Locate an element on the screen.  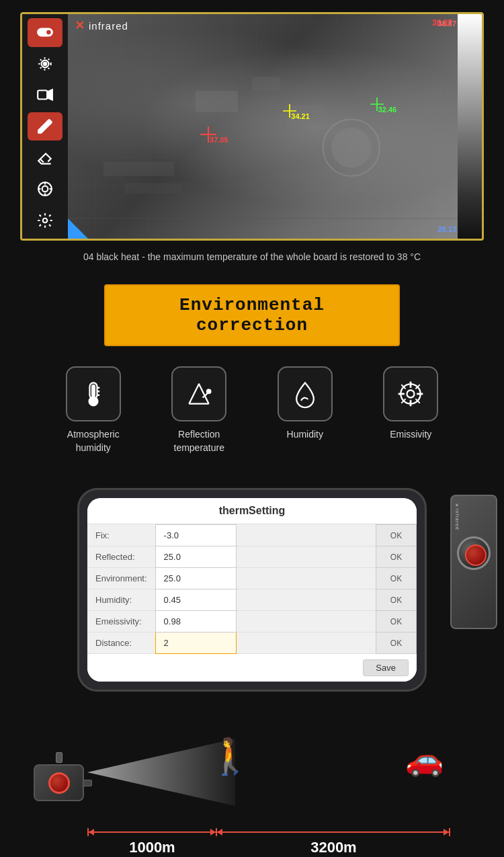
emissivity-row-ok: OK is located at coordinates (396, 622).